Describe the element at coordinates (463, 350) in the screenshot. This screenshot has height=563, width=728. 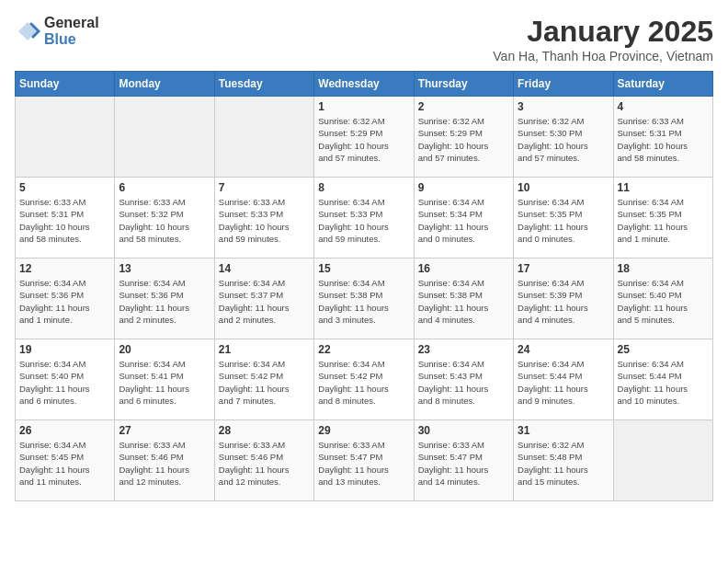
I see `day-number: 23` at that location.